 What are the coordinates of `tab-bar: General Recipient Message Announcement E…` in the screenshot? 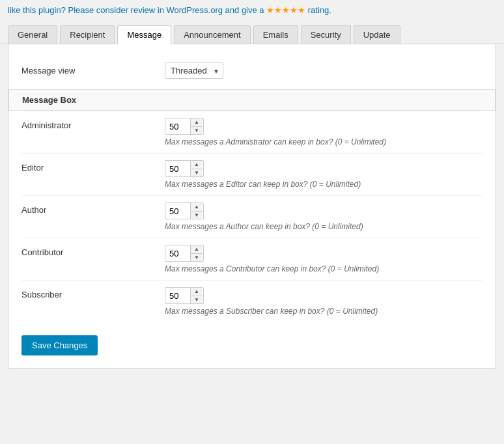 It's located at (252, 33).